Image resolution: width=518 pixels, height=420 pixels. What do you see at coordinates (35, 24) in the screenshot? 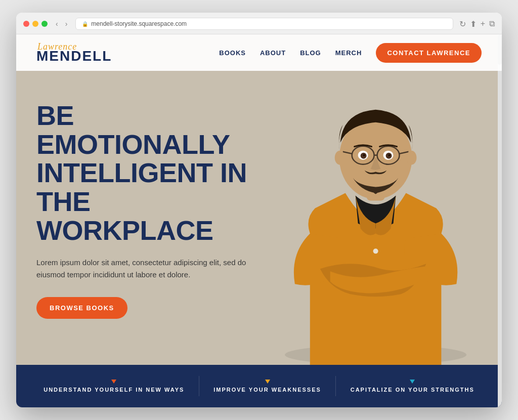
I see `minimize-button` at bounding box center [35, 24].